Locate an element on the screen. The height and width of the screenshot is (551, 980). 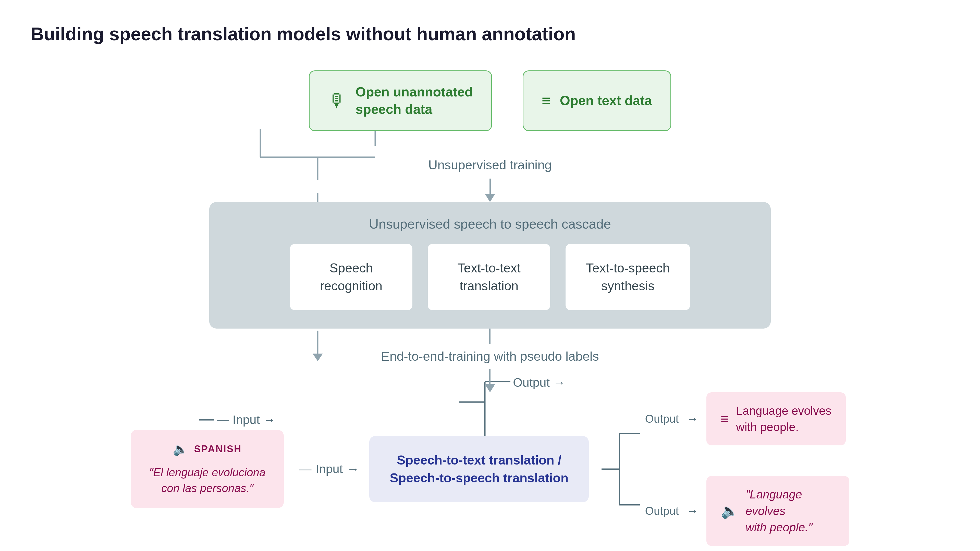
speech-output-quote: "Language evolves with people." is located at coordinates (791, 511).